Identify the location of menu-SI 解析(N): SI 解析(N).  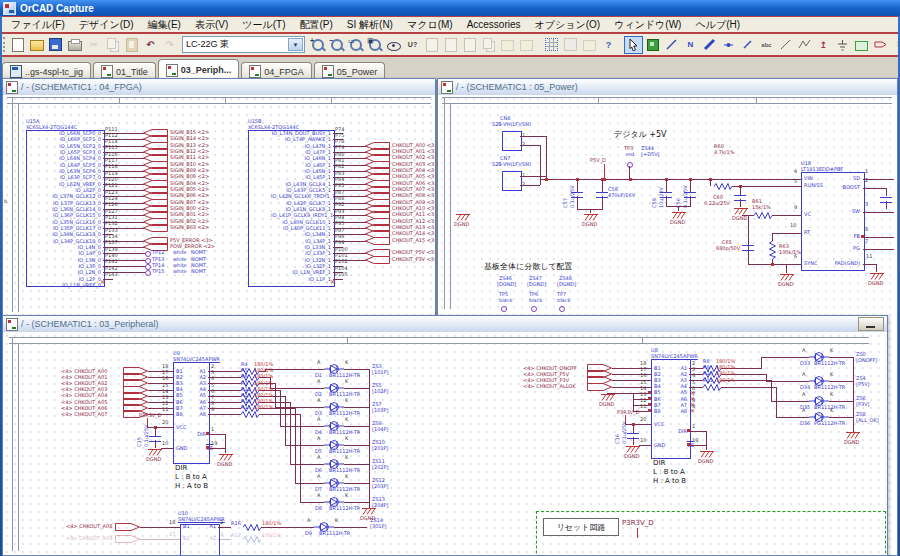
(370, 24).